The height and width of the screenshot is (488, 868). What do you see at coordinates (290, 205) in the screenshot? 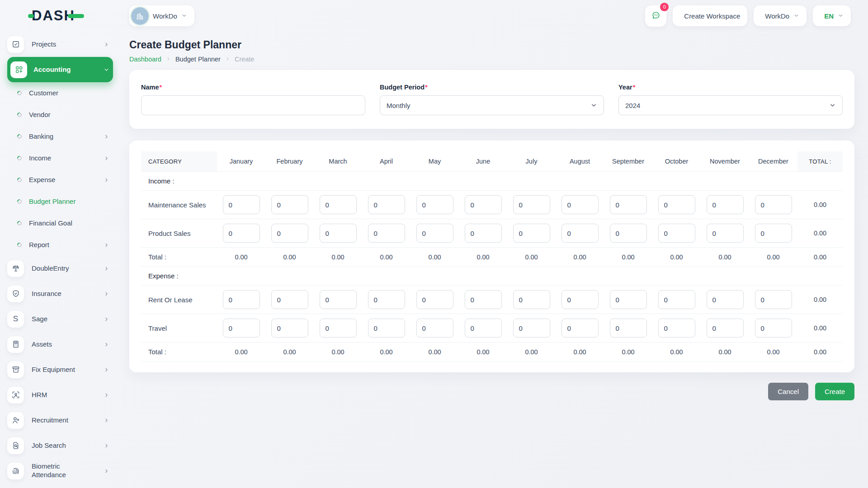
I see `budget-input-maintenance-sales-february` at bounding box center [290, 205].